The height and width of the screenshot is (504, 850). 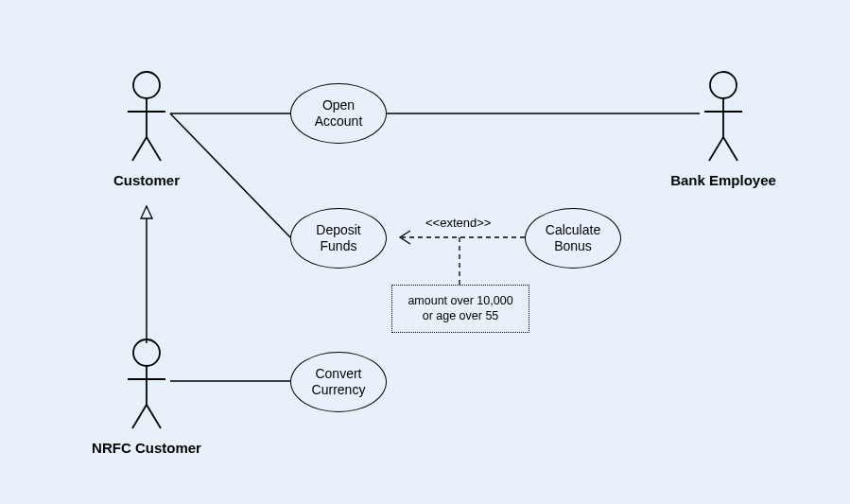 I want to click on usecase-open-account: Open Account, so click(x=338, y=113).